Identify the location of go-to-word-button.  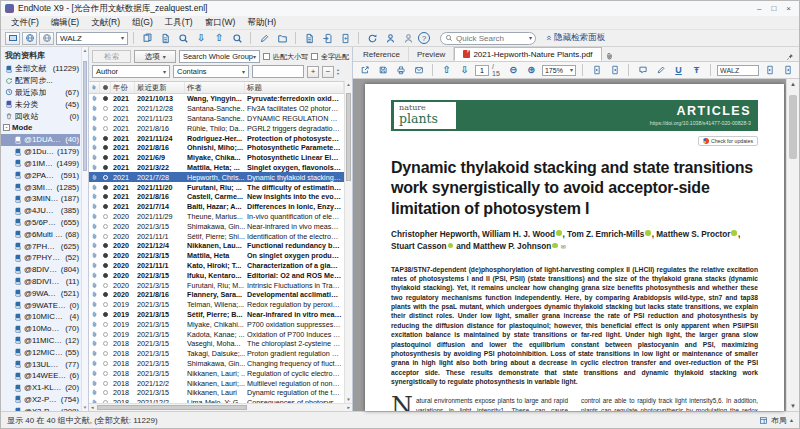
(345, 38).